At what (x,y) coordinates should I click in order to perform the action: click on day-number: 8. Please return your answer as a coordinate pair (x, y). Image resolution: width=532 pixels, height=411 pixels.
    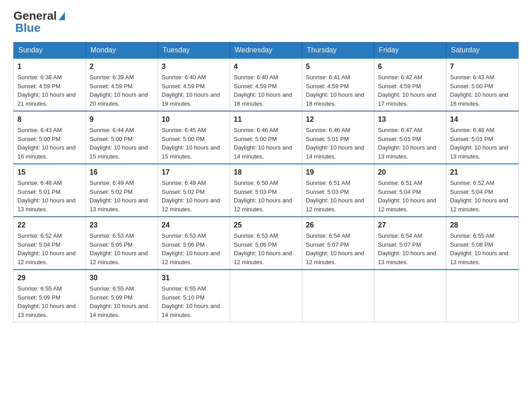
    Looking at the image, I should click on (50, 120).